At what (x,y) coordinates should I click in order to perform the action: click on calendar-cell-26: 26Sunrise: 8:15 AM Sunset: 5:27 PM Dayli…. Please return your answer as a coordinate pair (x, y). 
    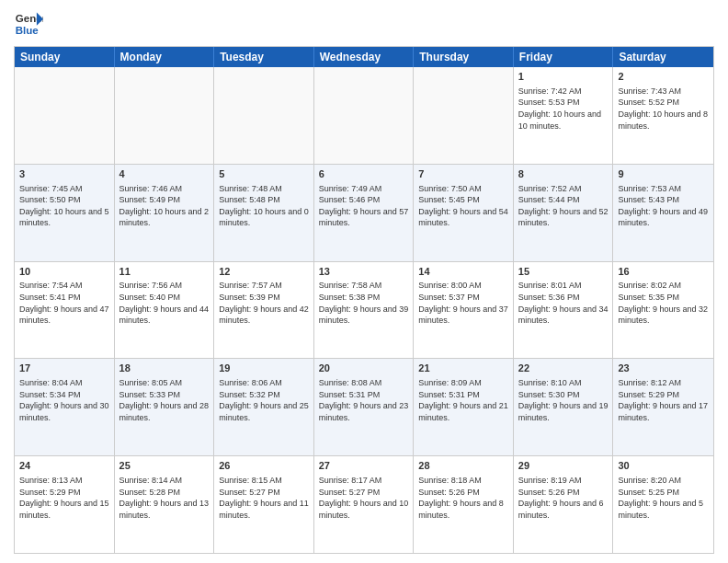
    Looking at the image, I should click on (265, 504).